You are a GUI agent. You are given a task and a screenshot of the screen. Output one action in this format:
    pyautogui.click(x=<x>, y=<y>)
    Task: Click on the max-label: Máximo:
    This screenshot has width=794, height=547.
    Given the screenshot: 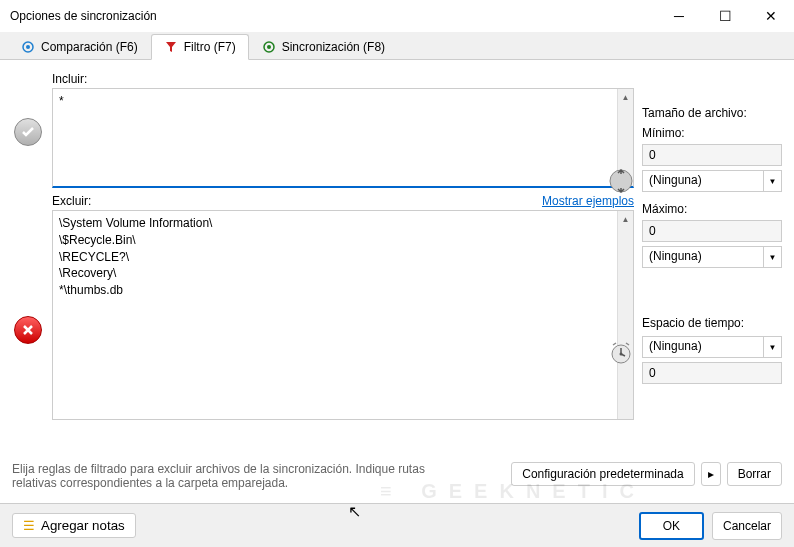 What is the action you would take?
    pyautogui.click(x=712, y=209)
    